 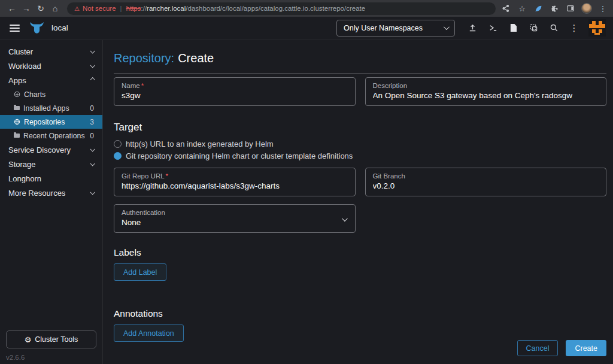 What do you see at coordinates (533, 28) in the screenshot?
I see `copy-kubeconfig-icon` at bounding box center [533, 28].